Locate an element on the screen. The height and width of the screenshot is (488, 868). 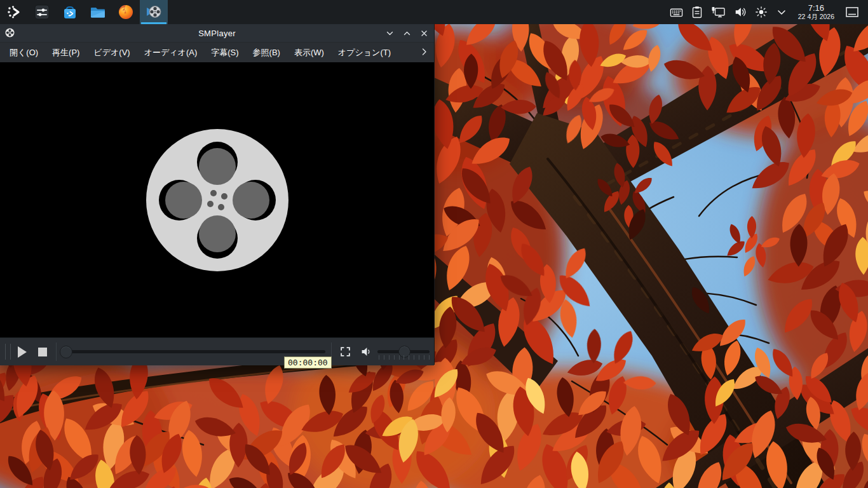
stop-icon is located at coordinates (43, 352).